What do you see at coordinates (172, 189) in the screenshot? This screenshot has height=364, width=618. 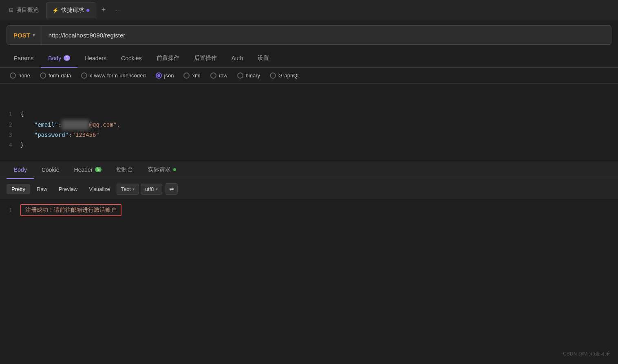 I see `wrap-button: ⇌` at bounding box center [172, 189].